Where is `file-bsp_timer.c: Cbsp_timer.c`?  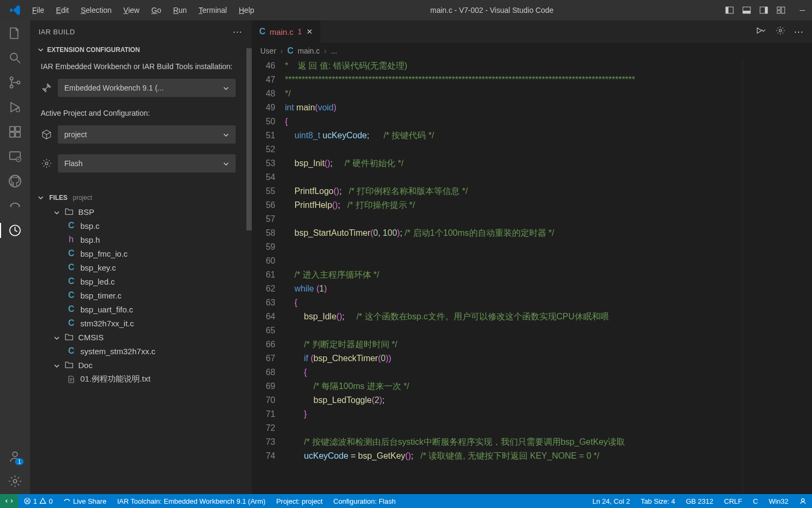
file-bsp_timer.c: Cbsp_timer.c is located at coordinates (138, 295).